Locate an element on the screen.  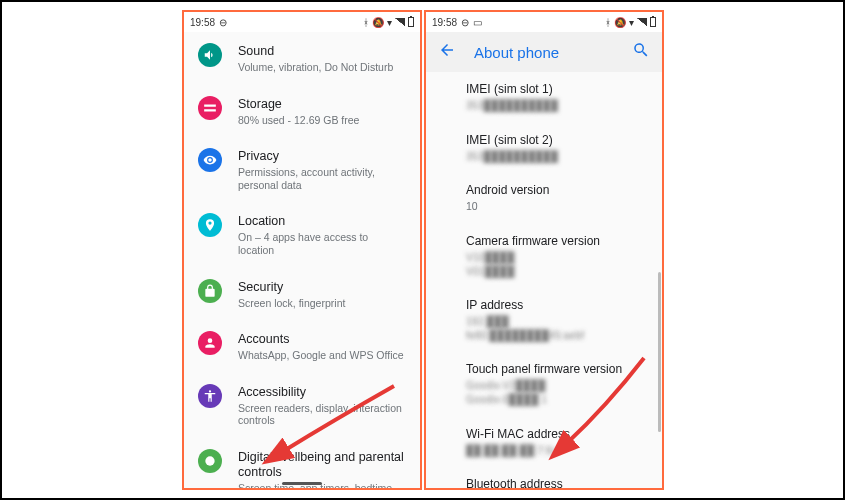
detail-title: IMEI (sim slot 2) is located at coordinates (557, 140).